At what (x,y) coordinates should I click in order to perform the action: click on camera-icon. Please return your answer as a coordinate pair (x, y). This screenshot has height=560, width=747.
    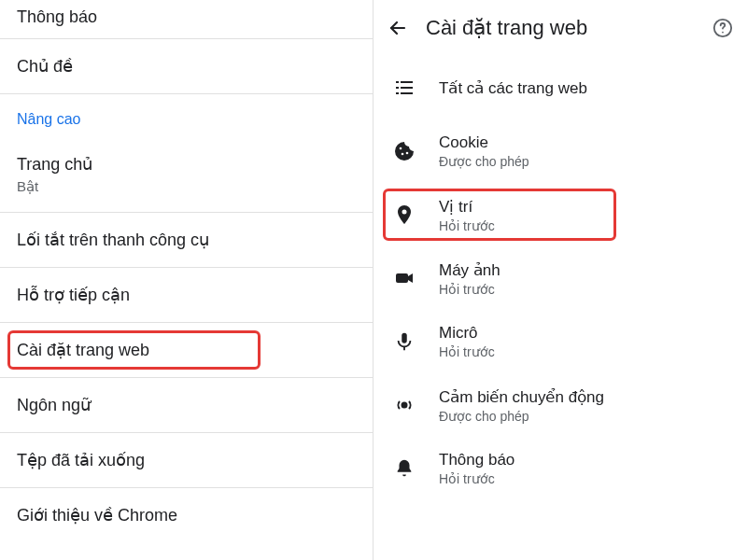
    Looking at the image, I should click on (404, 278).